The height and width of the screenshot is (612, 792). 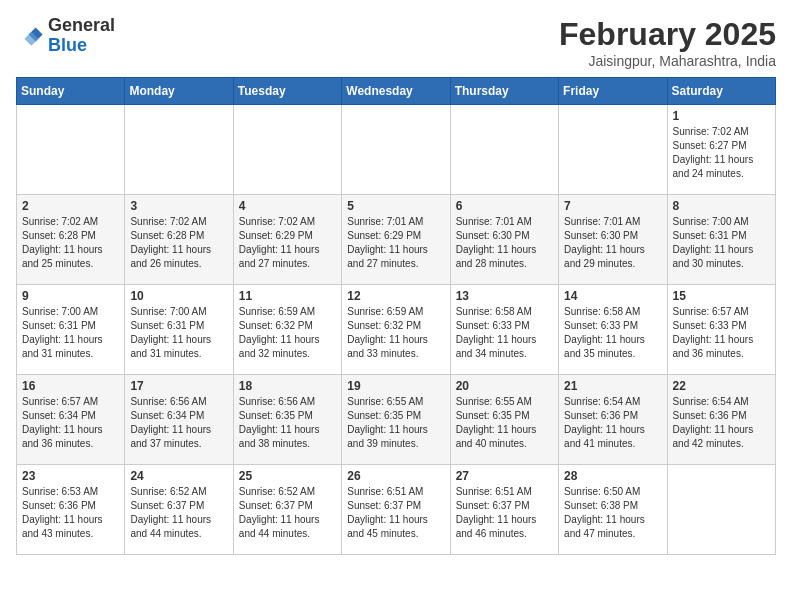 I want to click on day-number: 24, so click(x=178, y=476).